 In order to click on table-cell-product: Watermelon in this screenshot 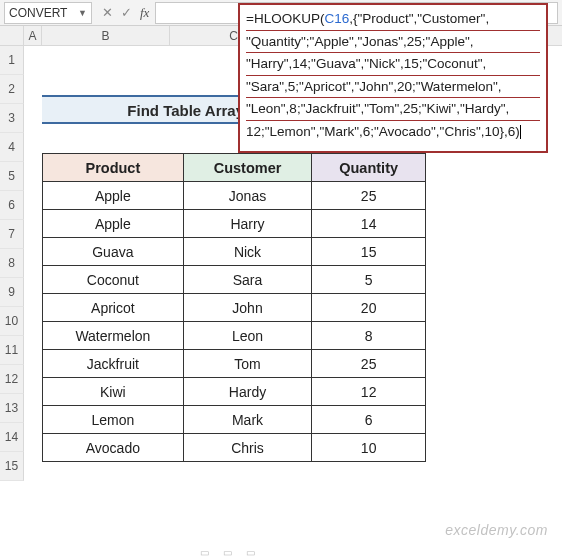, I will do `click(114, 336)`.